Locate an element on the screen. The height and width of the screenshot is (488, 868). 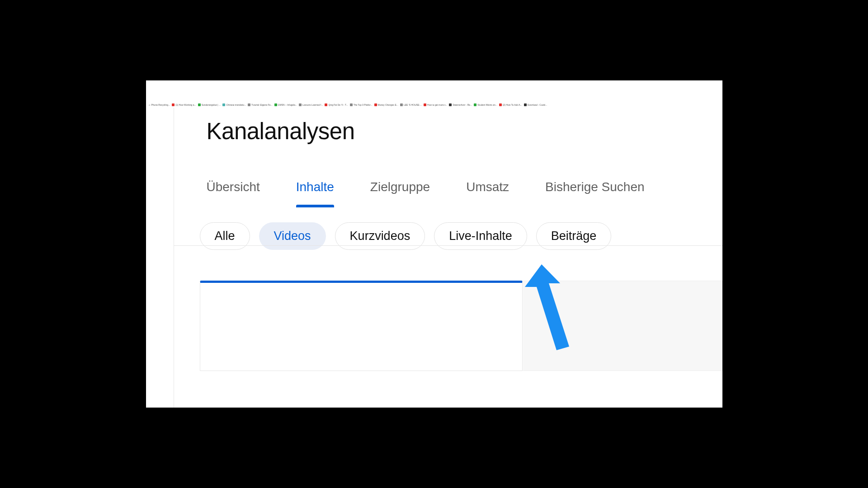
bookmark-label: (1) How Working a... is located at coordinates (185, 105).